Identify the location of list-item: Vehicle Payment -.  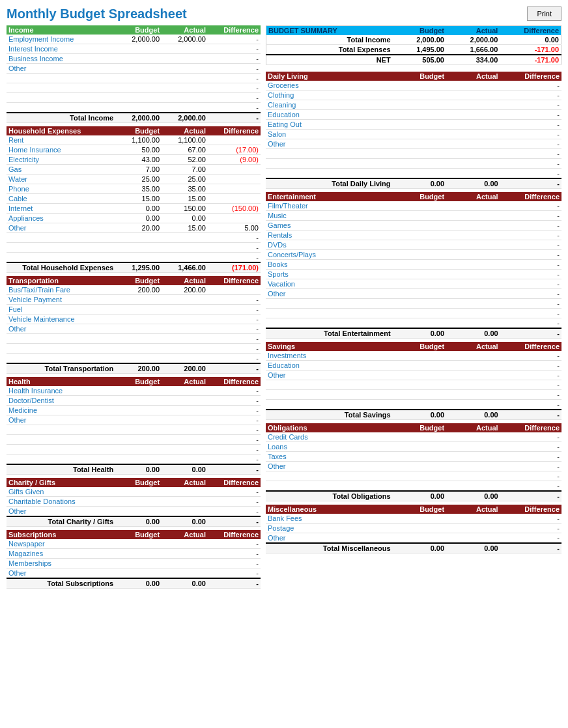
(134, 300).